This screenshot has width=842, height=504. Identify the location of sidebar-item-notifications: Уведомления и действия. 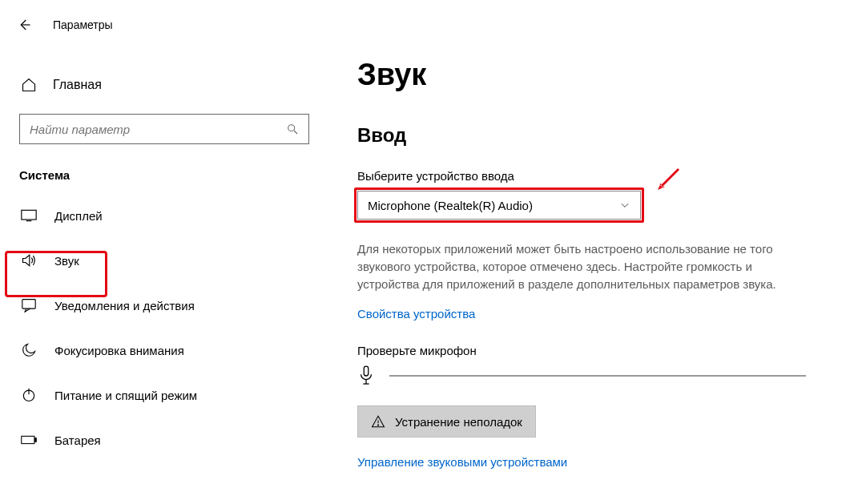
(164, 305).